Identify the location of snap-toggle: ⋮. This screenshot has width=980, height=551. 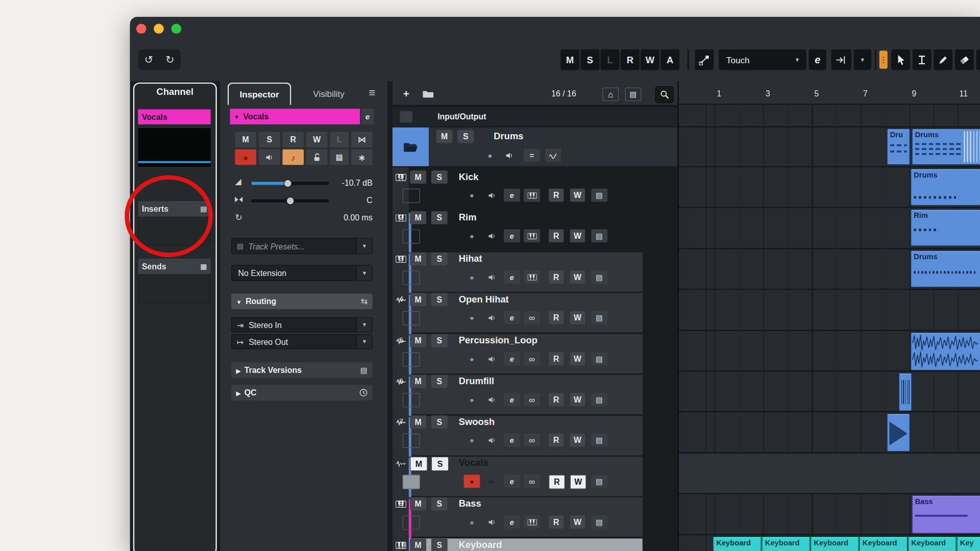
(884, 60).